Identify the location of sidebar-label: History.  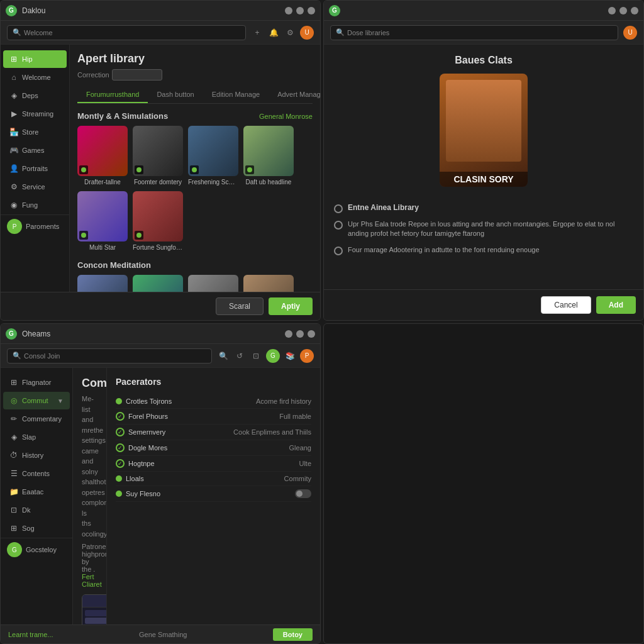
(33, 455).